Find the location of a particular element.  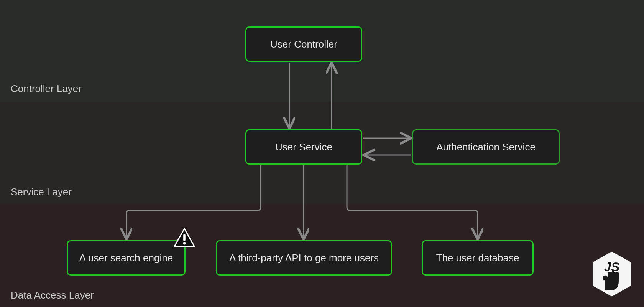

service-layer-label: Service Layer is located at coordinates (41, 192).